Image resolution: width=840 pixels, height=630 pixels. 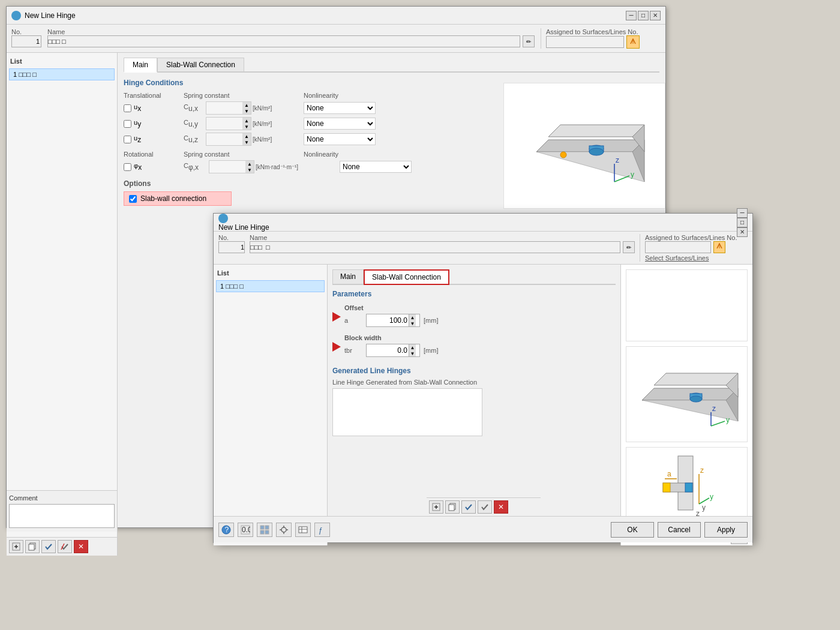 I want to click on bg-titlebar: New Line Hinge ─ □ ✕, so click(x=336, y=16).